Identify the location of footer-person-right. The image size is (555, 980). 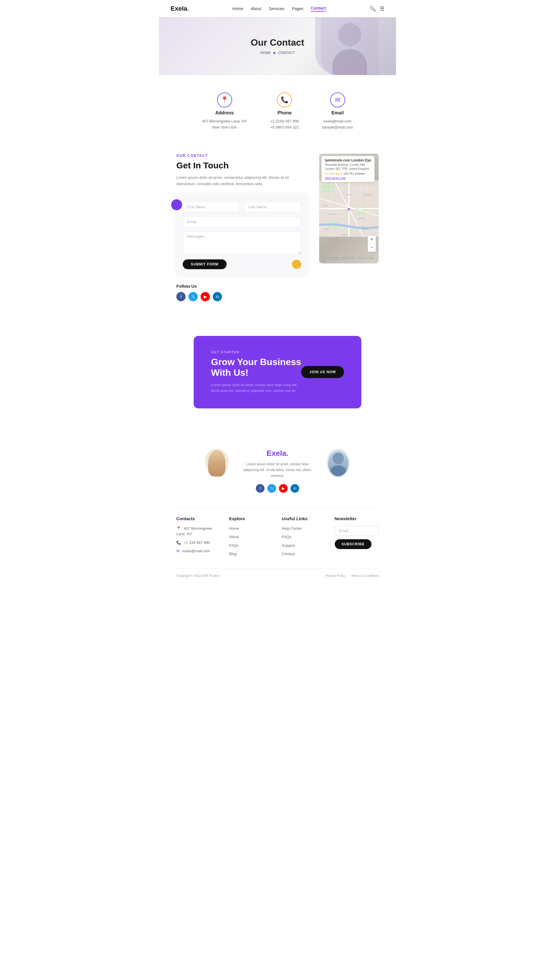
(338, 463).